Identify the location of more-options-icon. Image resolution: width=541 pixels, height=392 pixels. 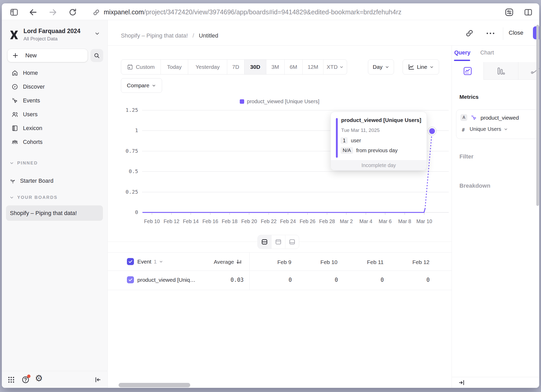
(490, 33).